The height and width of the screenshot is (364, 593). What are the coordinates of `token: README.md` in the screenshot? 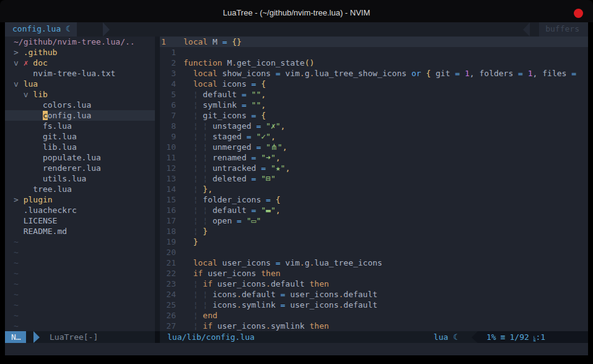 It's located at (40, 232).